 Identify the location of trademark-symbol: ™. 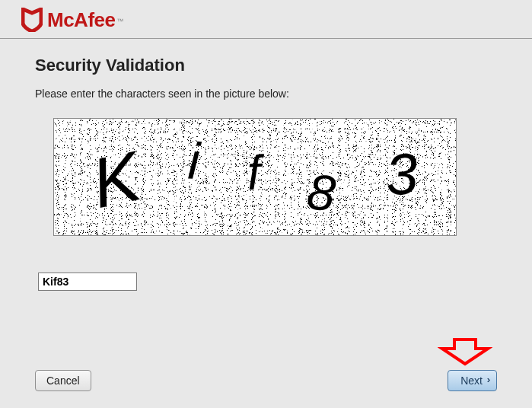
(120, 21).